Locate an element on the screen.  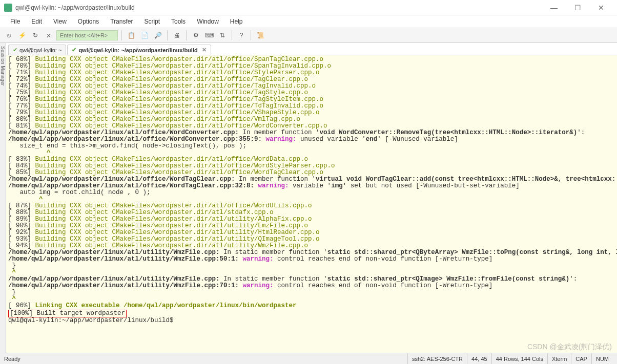
reconnect-icon: ↻ is located at coordinates (35, 35).